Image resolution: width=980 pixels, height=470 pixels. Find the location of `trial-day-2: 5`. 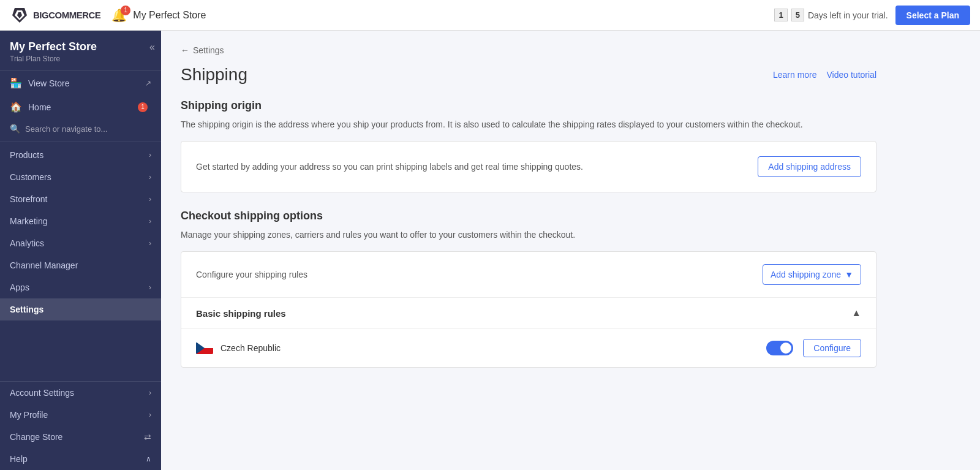

trial-day-2: 5 is located at coordinates (797, 15).